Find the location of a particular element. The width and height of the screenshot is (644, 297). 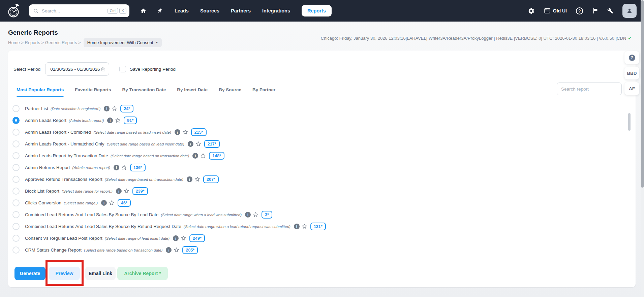

report-row: Admin Leads Report - Unmatched Only (Sel… is located at coordinates (318, 144).